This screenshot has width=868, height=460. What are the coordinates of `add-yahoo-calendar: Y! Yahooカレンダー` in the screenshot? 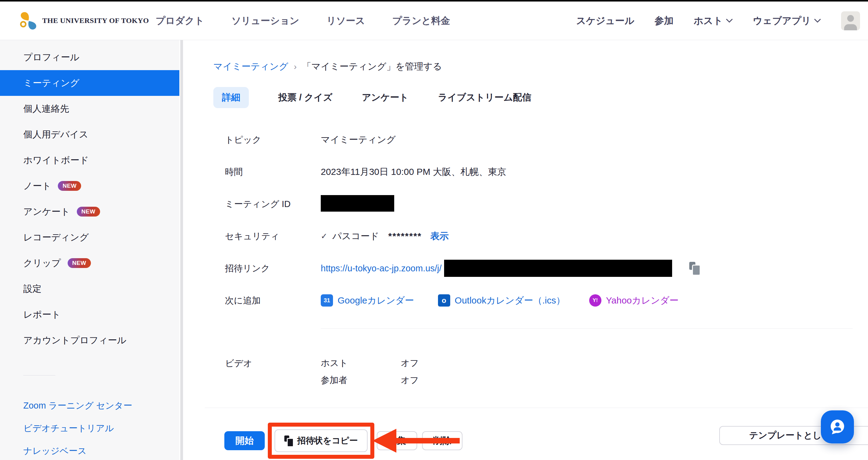 It's located at (634, 300).